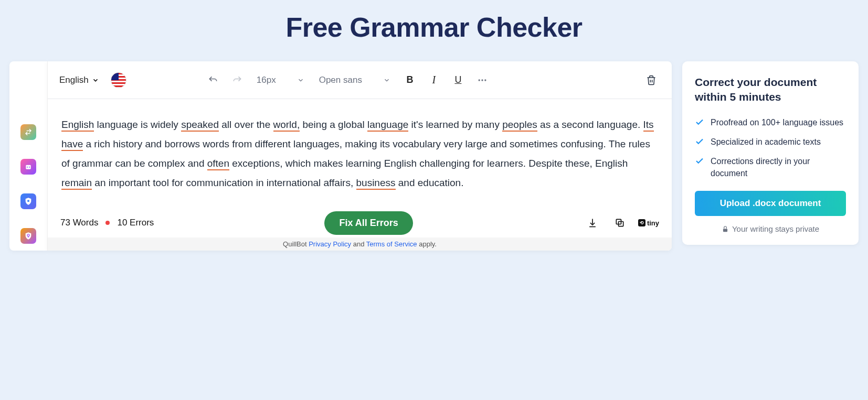 This screenshot has width=868, height=400. I want to click on terms-link: Terms of Service, so click(391, 244).